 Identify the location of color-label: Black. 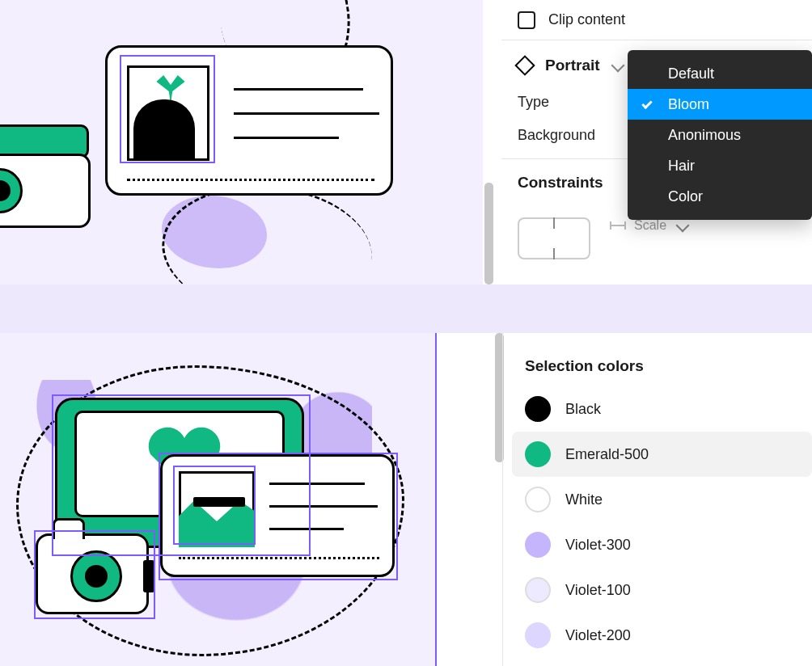
(583, 409).